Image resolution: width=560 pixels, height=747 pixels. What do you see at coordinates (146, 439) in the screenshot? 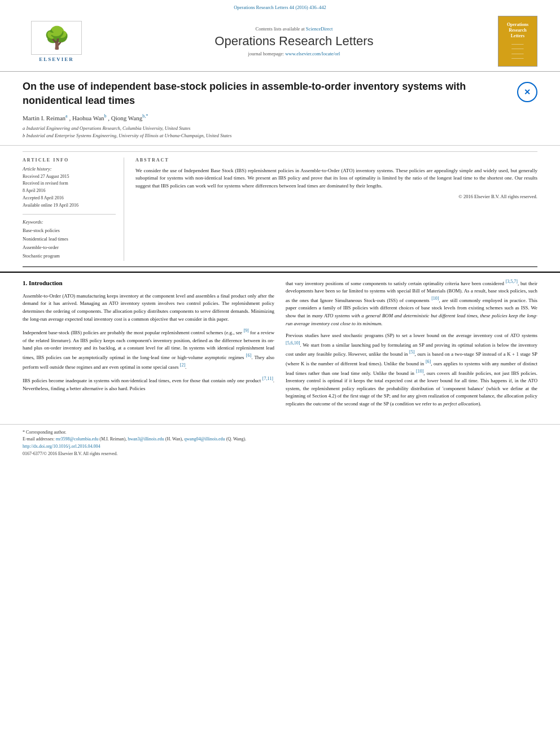
I see `email2-link: hwan3@illinois.edu` at bounding box center [146, 439].